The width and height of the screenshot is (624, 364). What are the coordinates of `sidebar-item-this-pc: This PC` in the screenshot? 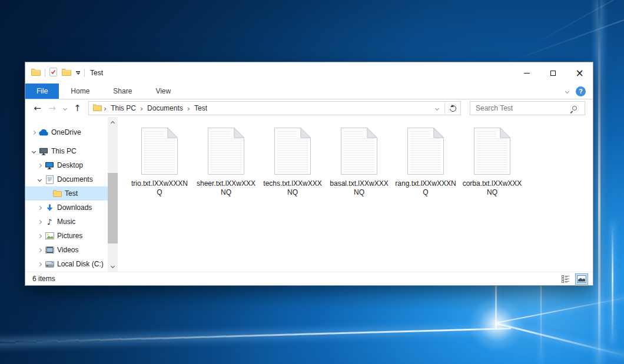 It's located at (67, 151).